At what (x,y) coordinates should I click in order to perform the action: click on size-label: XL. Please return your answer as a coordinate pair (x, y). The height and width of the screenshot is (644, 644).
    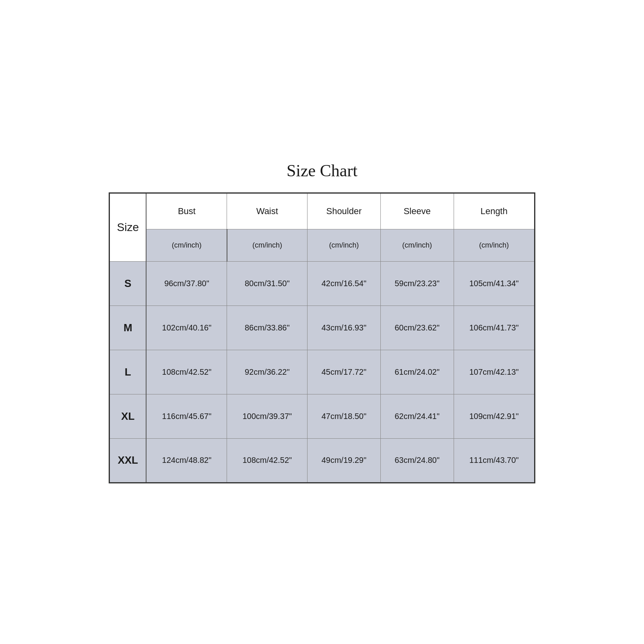
    Looking at the image, I should click on (128, 416).